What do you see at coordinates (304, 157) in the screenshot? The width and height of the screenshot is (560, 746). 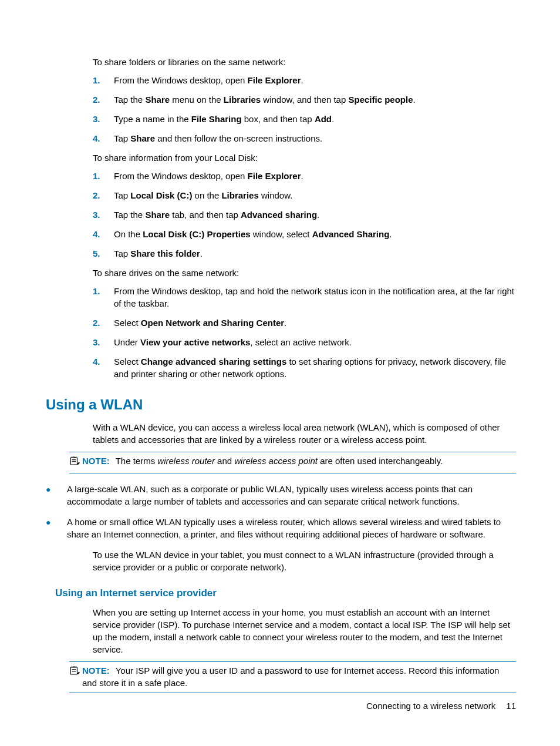 I see `paragraph: To share information from your Local Dis…` at bounding box center [304, 157].